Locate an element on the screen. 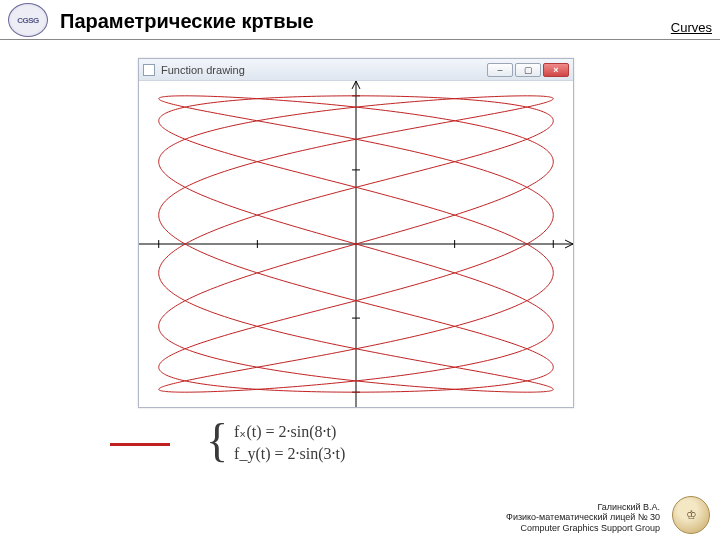  slide-header: CGSG Параметрические кртвые Curves is located at coordinates (360, 20).